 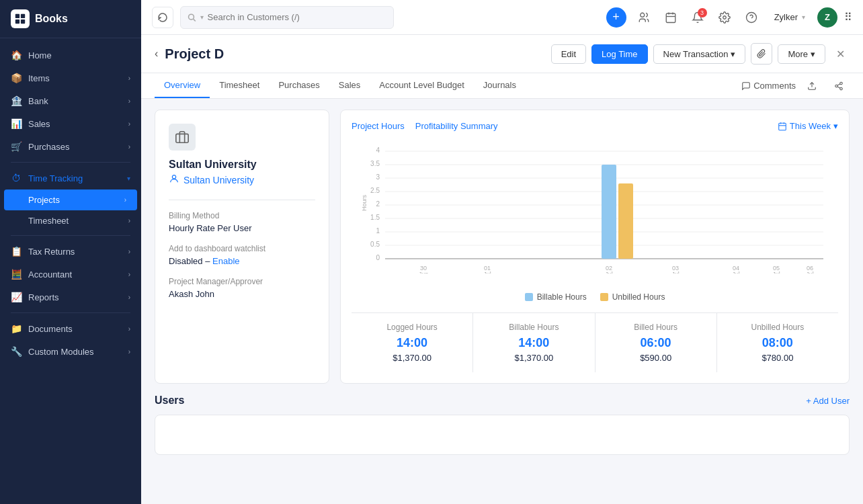 What do you see at coordinates (620, 54) in the screenshot?
I see `log-time-button: Log Time` at bounding box center [620, 54].